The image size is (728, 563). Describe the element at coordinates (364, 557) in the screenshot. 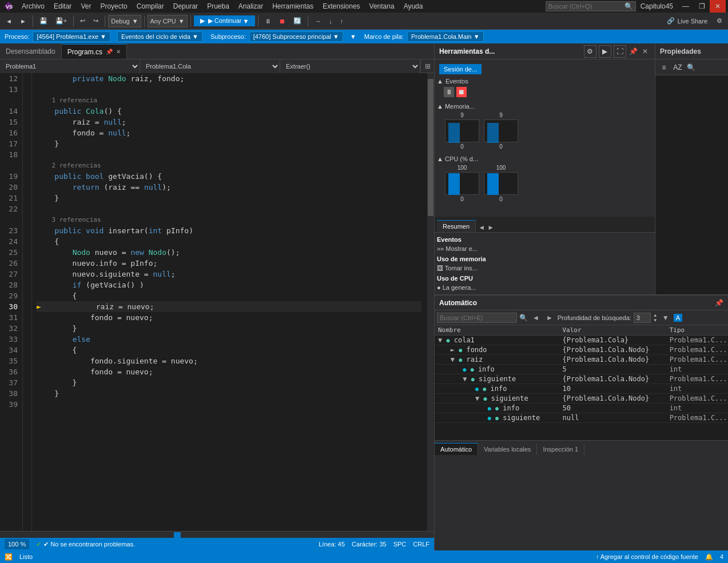

I see `listo-bar: 🔀 Listo ↑ Agregar al control de código f…` at that location.